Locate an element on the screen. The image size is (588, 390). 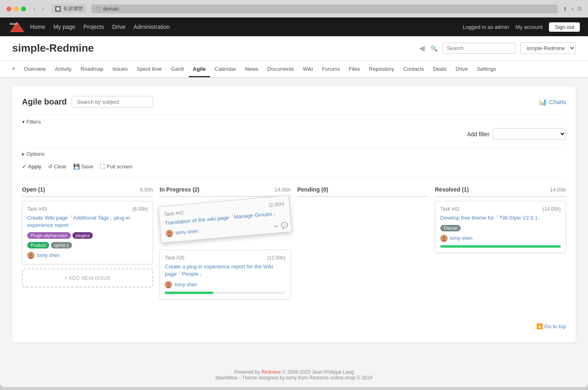
nav-home: Home is located at coordinates (37, 27).